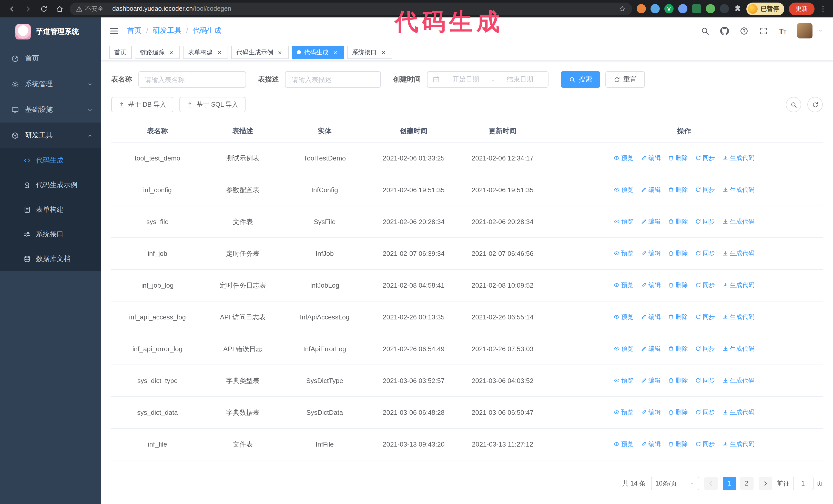 The height and width of the screenshot is (504, 833). Describe the element at coordinates (51, 210) in the screenshot. I see `sidebar-subitem-form-builder: 表单构建` at that location.